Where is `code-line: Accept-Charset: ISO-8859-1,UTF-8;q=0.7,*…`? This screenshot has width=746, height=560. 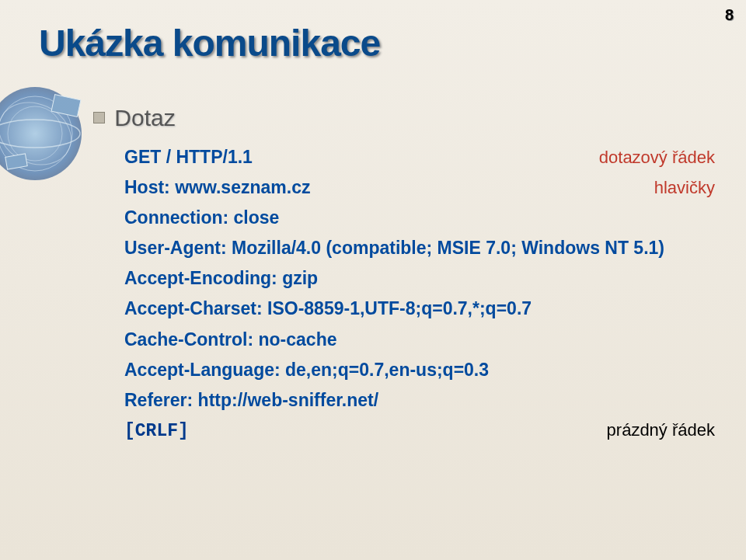
code-line: Accept-Charset: ISO-8859-1,UTF-8;q=0.7,*… is located at coordinates (420, 309).